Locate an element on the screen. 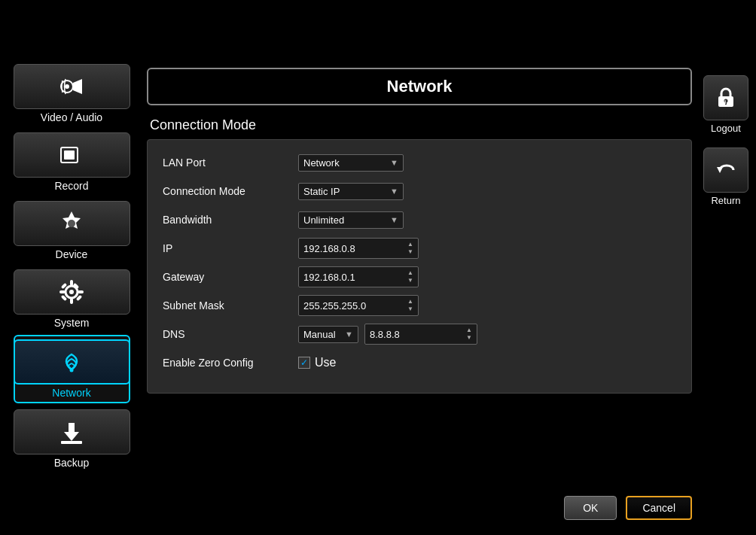 Image resolution: width=756 pixels, height=535 pixels. sidebar-label-video-audio: Video / Audio is located at coordinates (72, 117).